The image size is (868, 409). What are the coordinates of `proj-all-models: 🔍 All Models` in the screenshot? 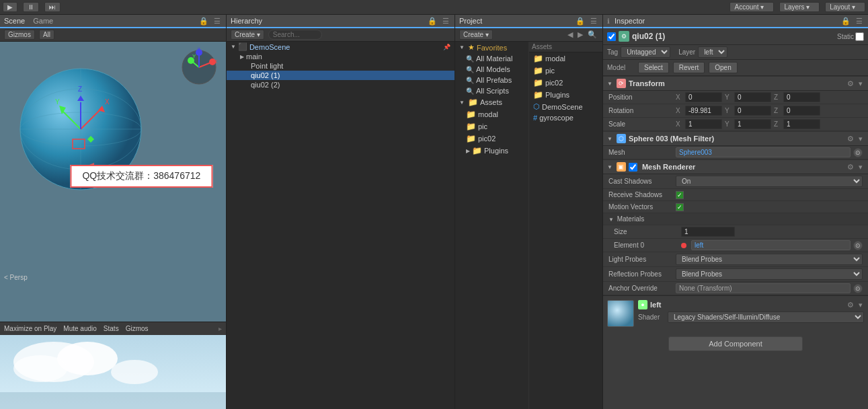 It's located at (492, 69).